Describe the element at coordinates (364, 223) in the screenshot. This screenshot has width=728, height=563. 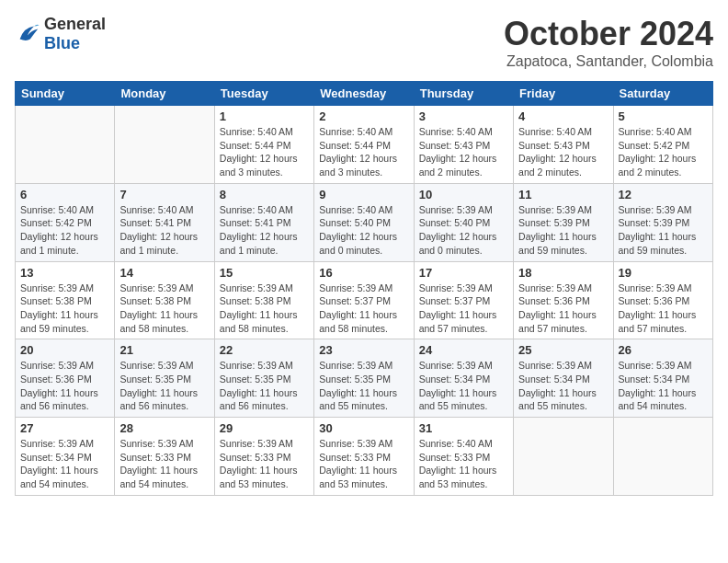
I see `calendar-cell: 9Sunrise: 5:40 AMSunset: 5:40 PMDaylight…` at that location.